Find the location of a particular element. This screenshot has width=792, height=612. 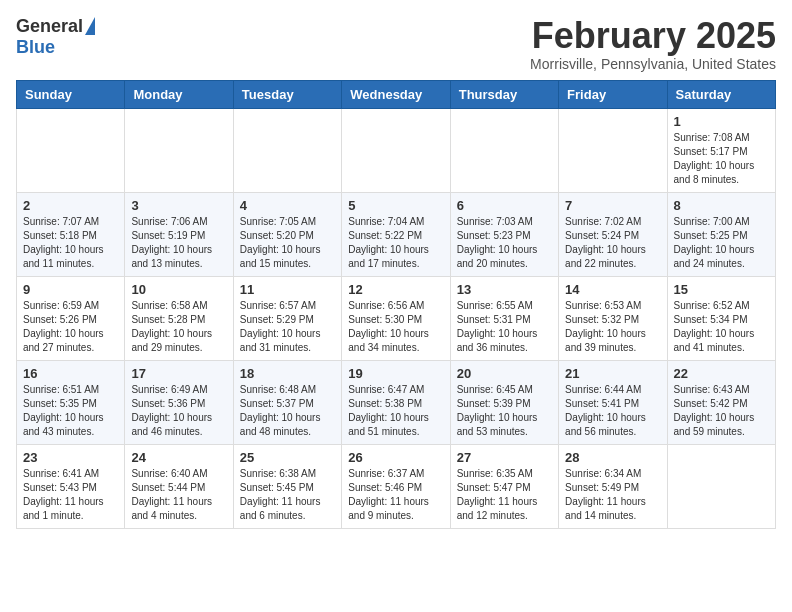

day-number: 9 is located at coordinates (70, 290).